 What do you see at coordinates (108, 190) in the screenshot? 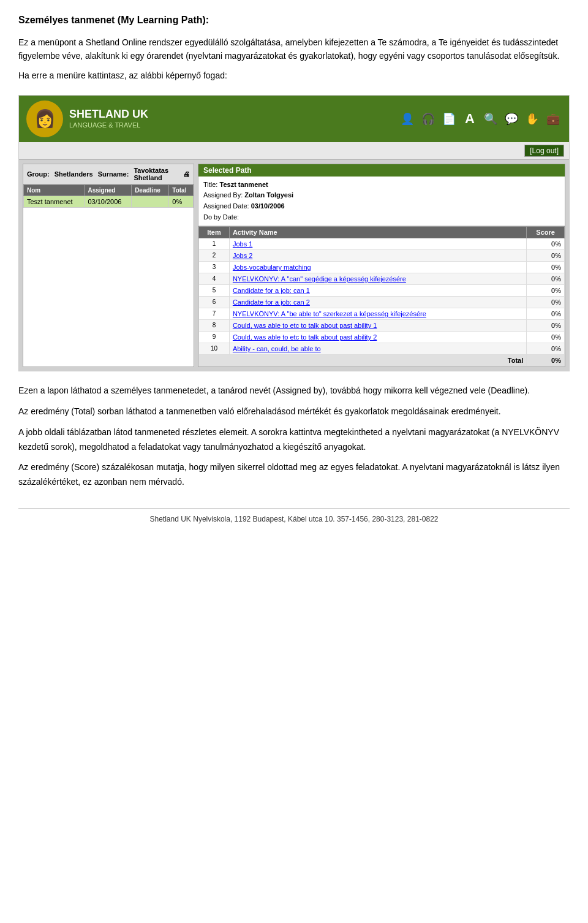
I see `col-assigned: Assigned` at bounding box center [108, 190].